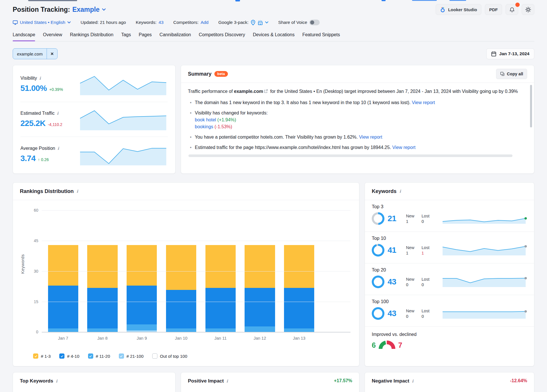 Image resolution: width=547 pixels, height=392 pixels. What do you see at coordinates (47, 148) in the screenshot?
I see `metric-label: Average Position` at bounding box center [47, 148].